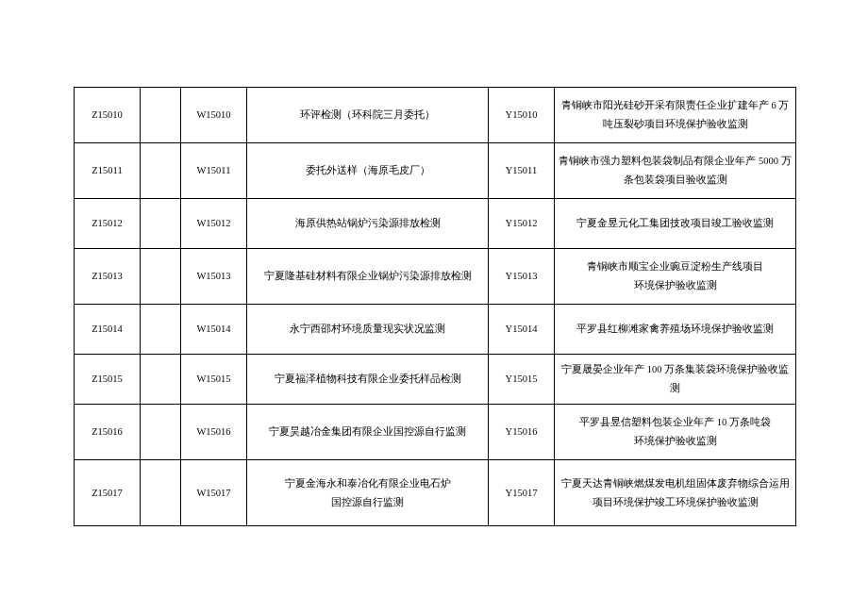  What do you see at coordinates (676, 277) in the screenshot?
I see `table-cell: 青铜峡市顺宝企业豌豆淀粉生产线项目环境保护验收监测` at bounding box center [676, 277].